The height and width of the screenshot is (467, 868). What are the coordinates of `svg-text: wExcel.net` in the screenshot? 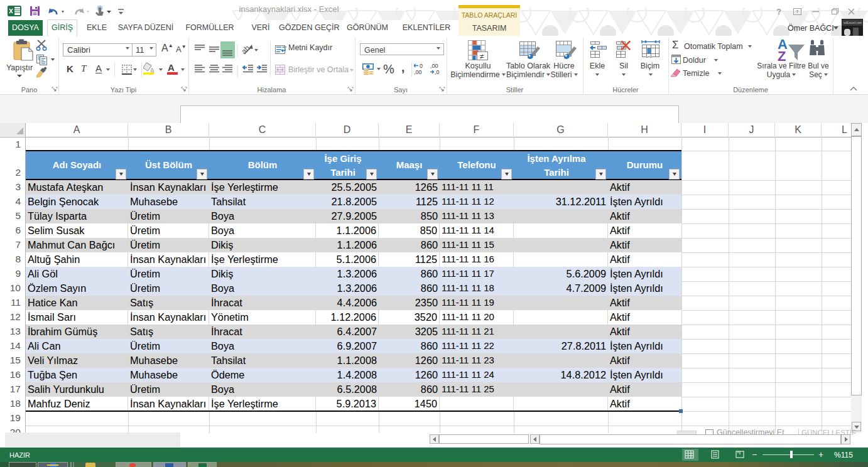 It's located at (852, 23).